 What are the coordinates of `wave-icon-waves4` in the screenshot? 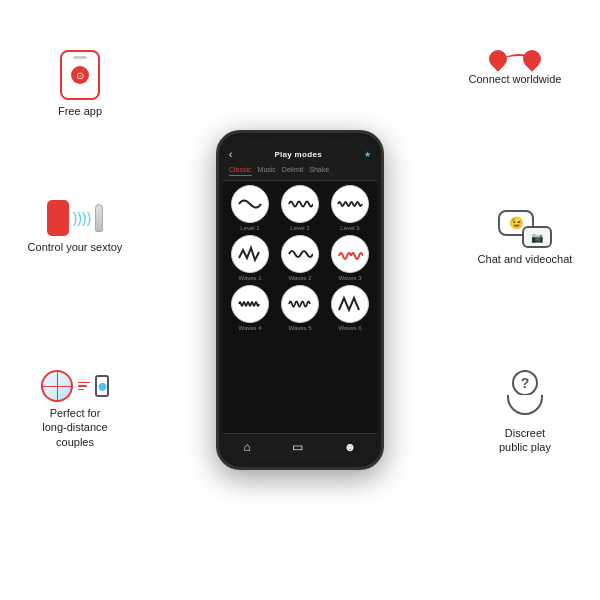 It's located at (250, 304).